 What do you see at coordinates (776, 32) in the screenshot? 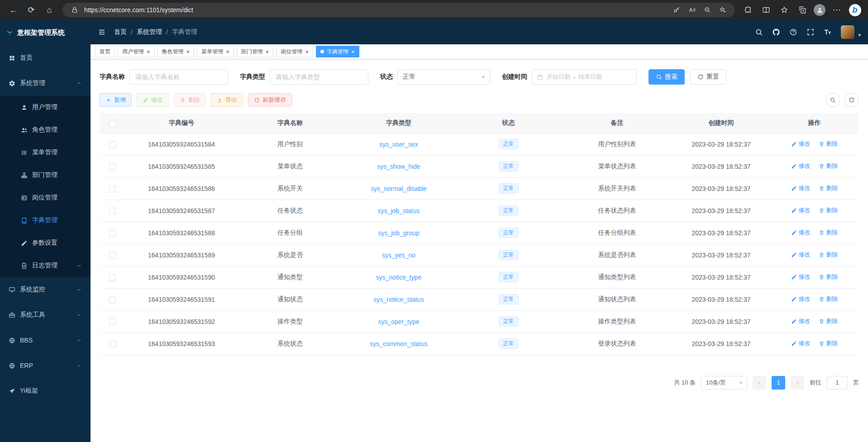
I see `github-icon` at bounding box center [776, 32].